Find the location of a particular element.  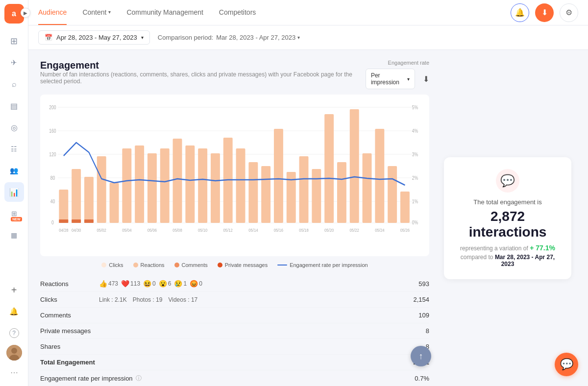

nav-item-community: Community Management is located at coordinates (165, 13).